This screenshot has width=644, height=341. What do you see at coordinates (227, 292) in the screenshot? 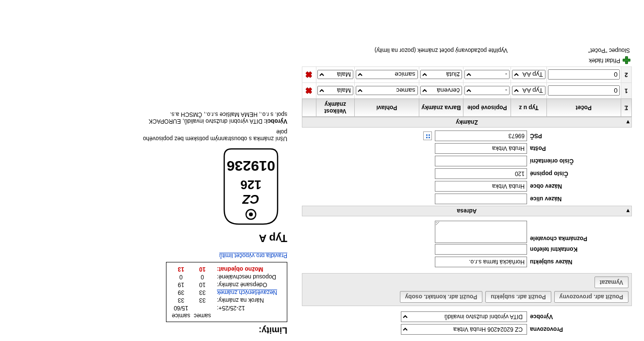
I see `limits-box: samec samice 12-25/25+: 15/60 Nárok na z…` at bounding box center [227, 292].